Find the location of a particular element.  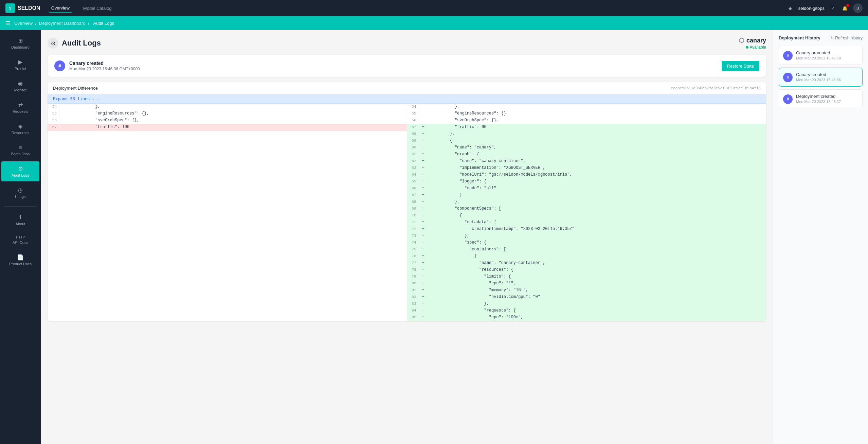

line-number: 70 is located at coordinates (413, 215).